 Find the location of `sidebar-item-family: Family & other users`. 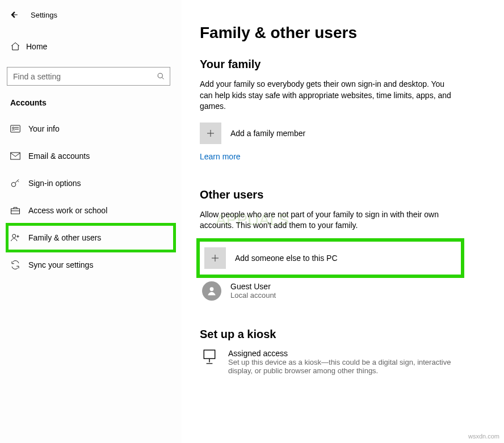

sidebar-item-family: Family & other users is located at coordinates (91, 238).